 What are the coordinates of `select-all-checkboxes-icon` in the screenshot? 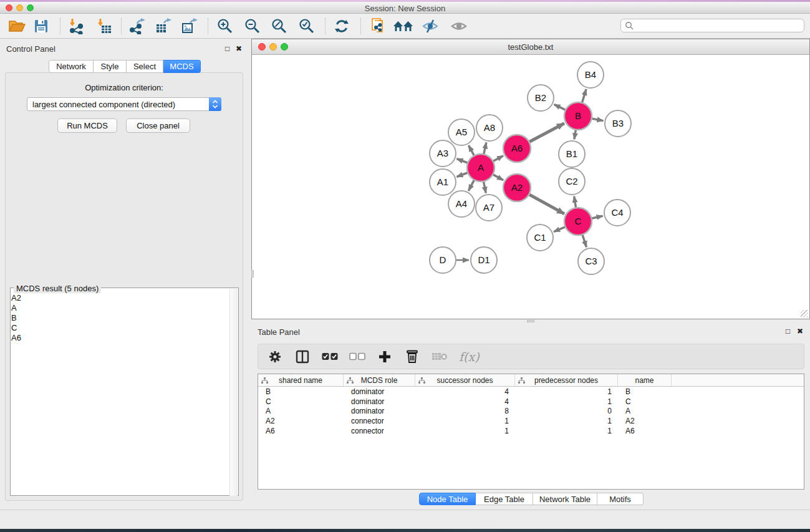 It's located at (330, 357).